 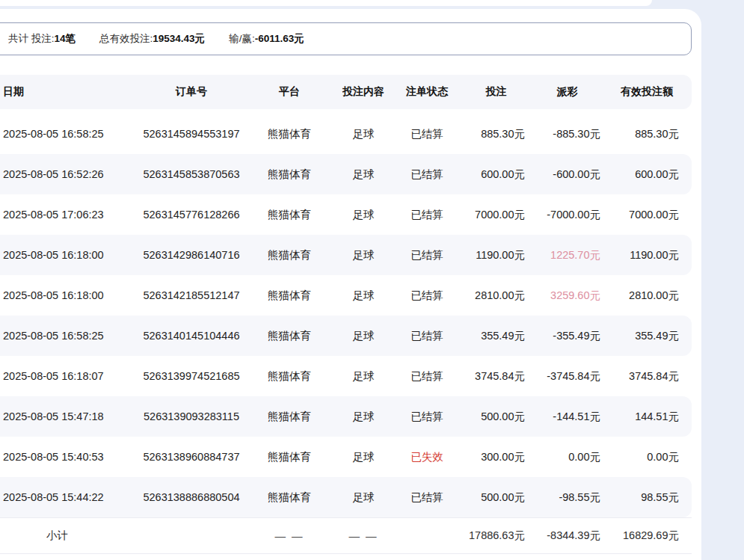 I want to click on header-payout: 派彩, so click(x=567, y=92).